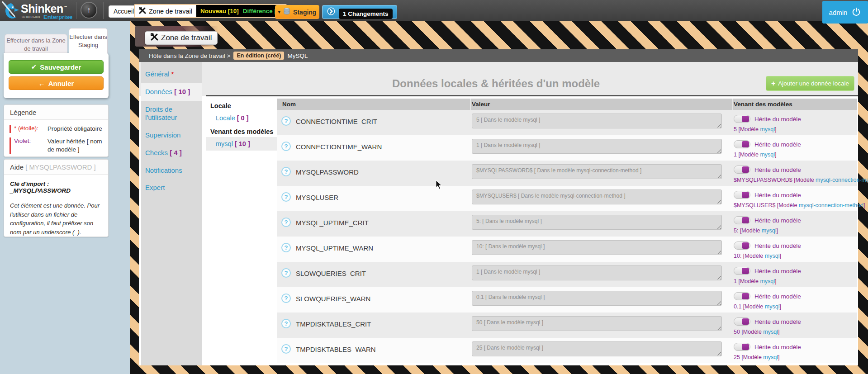 The image size is (868, 374). What do you see at coordinates (801, 180) in the screenshot?
I see `origin-line: $MYSQLPASSWORD$ [Modèle mysql-connection…` at bounding box center [801, 180].